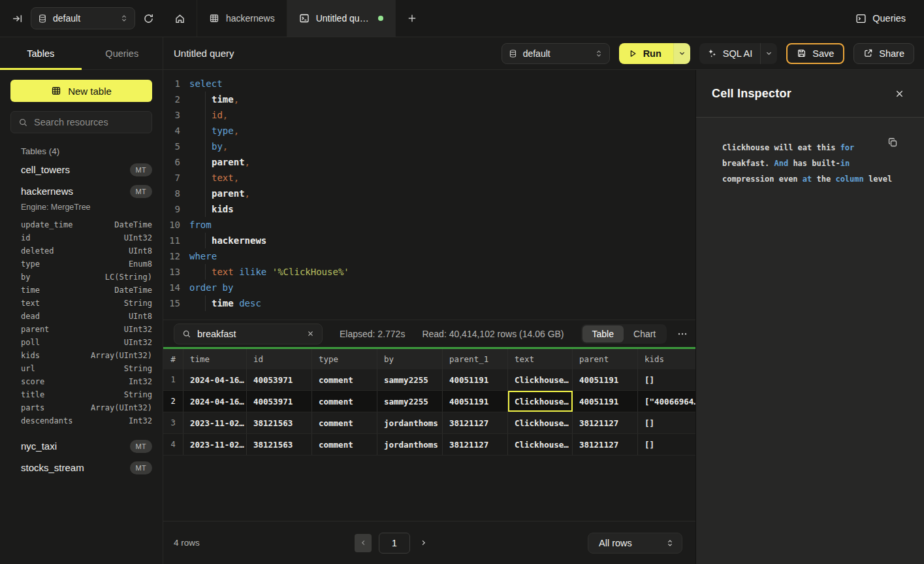  What do you see at coordinates (884, 54) in the screenshot?
I see `share-button: Share` at bounding box center [884, 54].